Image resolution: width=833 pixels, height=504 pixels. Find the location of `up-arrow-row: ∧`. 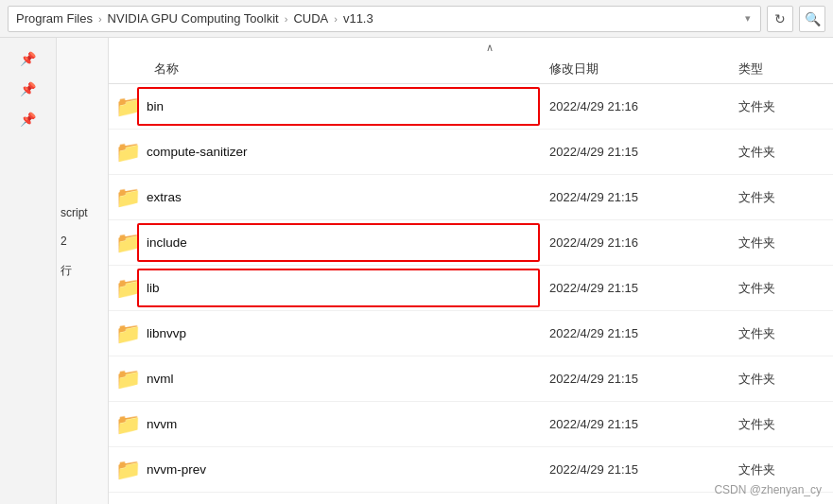

up-arrow-row: ∧ is located at coordinates (471, 45).